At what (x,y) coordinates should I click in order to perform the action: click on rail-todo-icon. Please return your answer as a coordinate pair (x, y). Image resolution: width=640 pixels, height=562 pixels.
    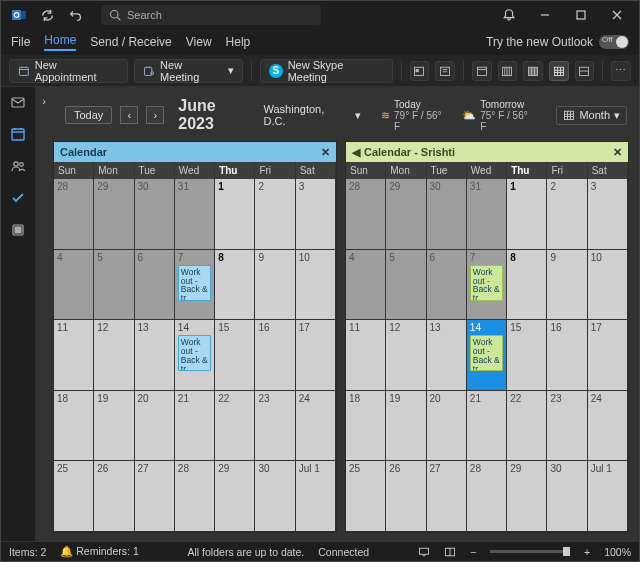
    Looking at the image, I should click on (18, 198).